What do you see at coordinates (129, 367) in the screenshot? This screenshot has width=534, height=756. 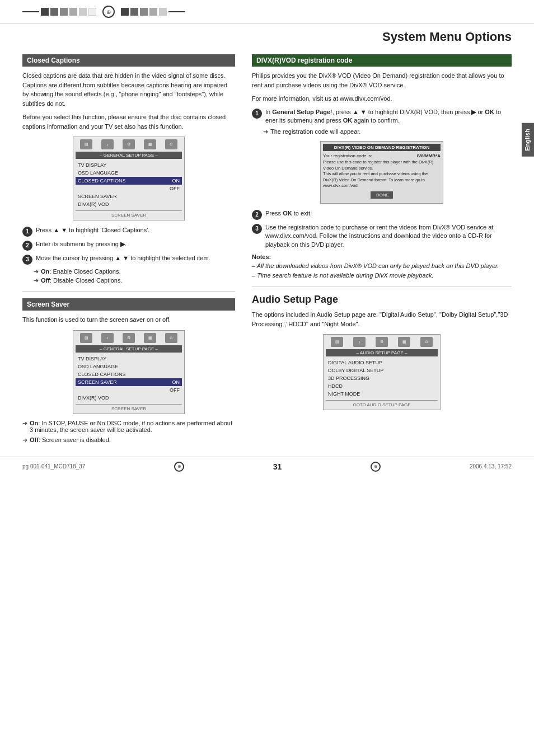 I see `ss-menu-item-osd: OSD LANGUAGE` at bounding box center [129, 367].